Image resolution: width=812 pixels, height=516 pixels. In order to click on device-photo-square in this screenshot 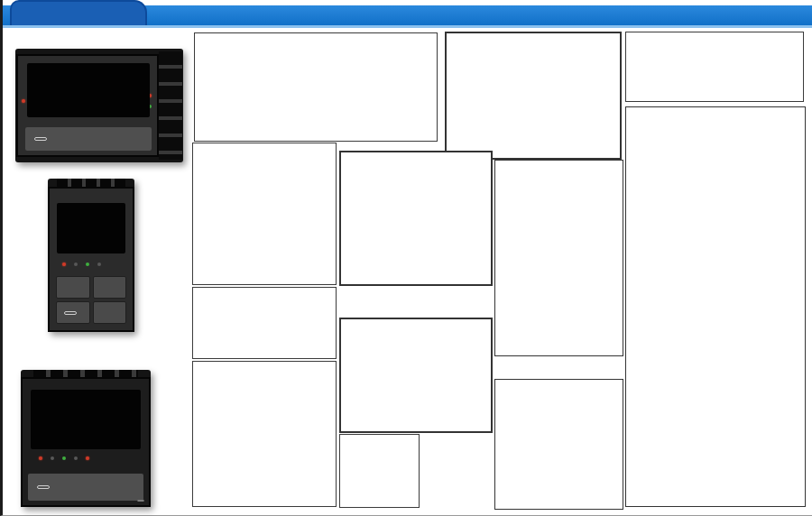, I will do `click(86, 438)`.